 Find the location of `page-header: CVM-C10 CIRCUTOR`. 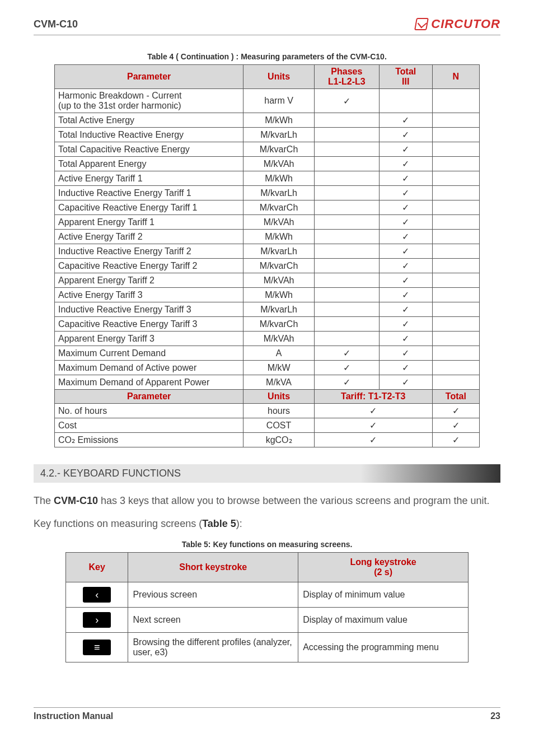

page-header: CVM-C10 CIRCUTOR is located at coordinates (267, 26).